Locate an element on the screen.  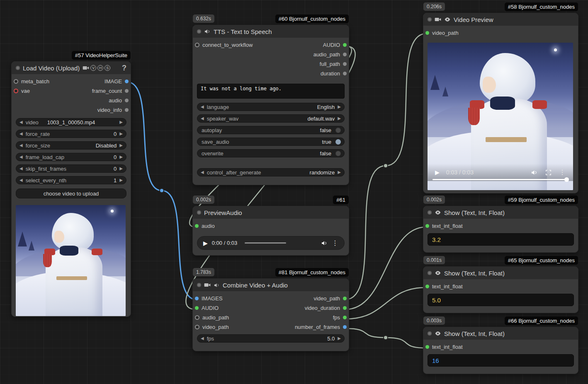
node-load-video: #57 VideoHelperSuite Load Video (Upload)… is located at coordinates (71, 189).